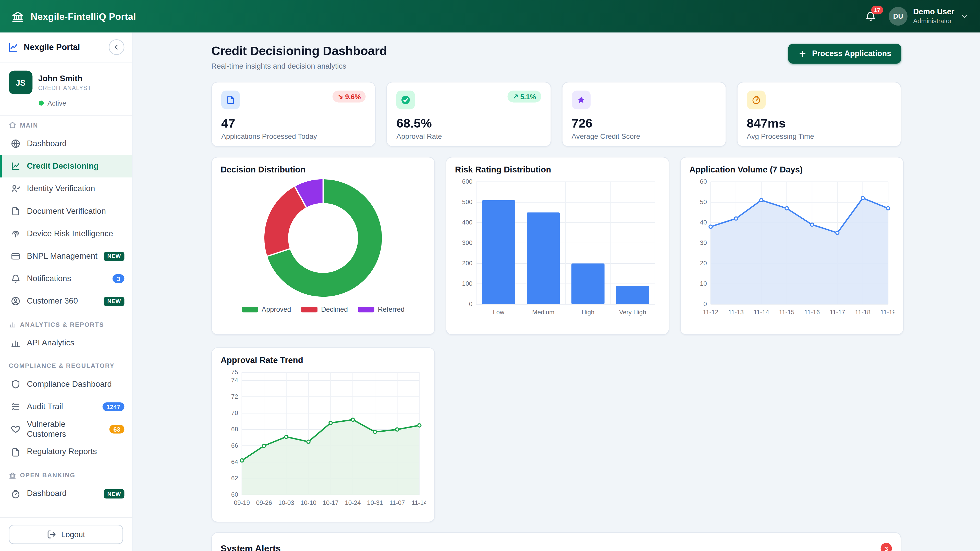  What do you see at coordinates (325, 310) in the screenshot?
I see `legend-item-declined: Declined` at bounding box center [325, 310].